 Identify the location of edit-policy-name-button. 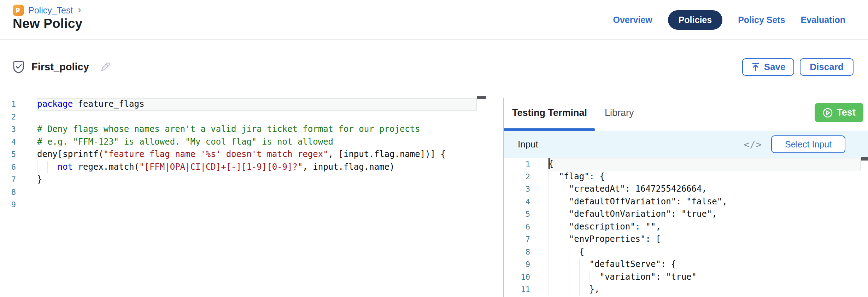
(105, 67).